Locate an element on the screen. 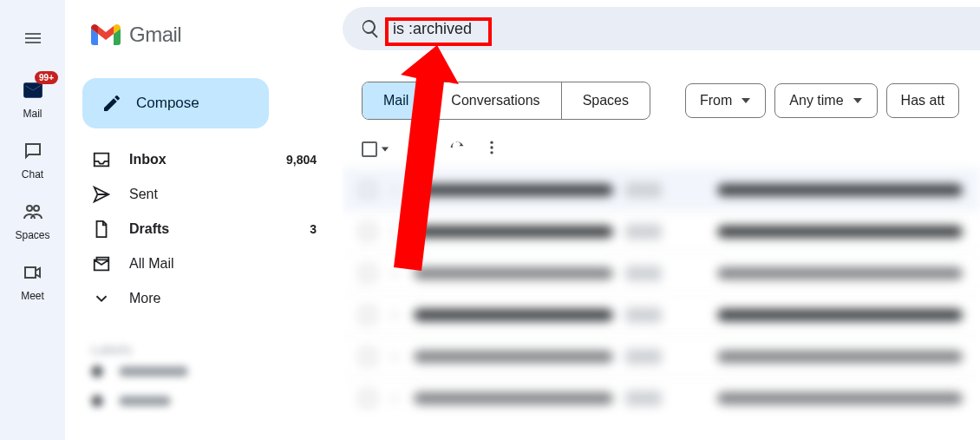 Image resolution: width=980 pixels, height=440 pixels. drafts-icon is located at coordinates (101, 229).